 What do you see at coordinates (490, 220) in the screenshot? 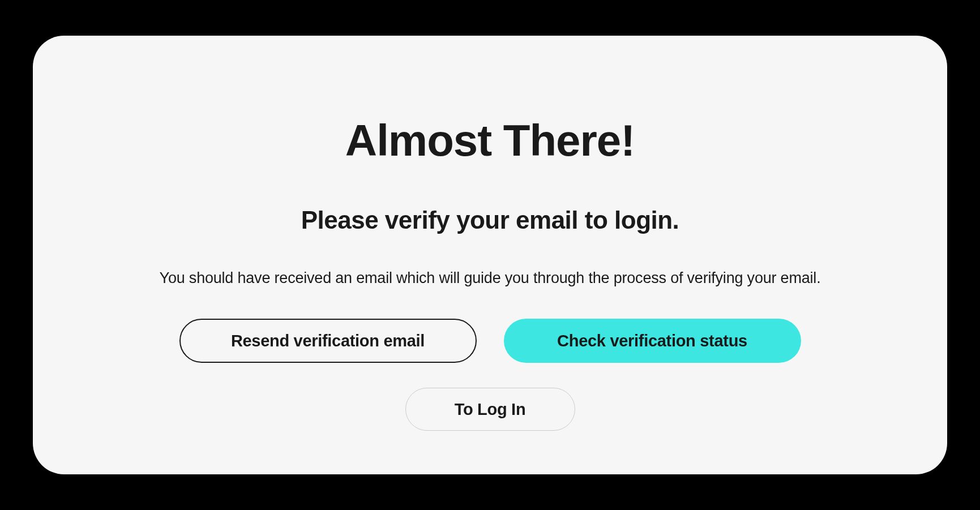
I see `page-subtitle: Please verify your email to login.` at bounding box center [490, 220].